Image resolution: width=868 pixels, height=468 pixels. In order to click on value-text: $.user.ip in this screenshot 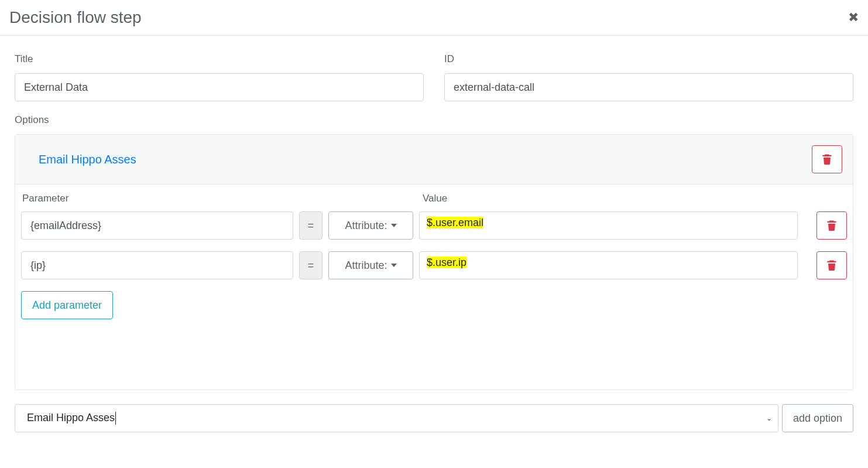, I will do `click(447, 262)`.